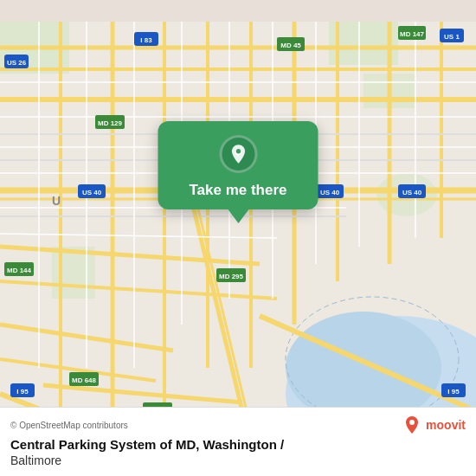 The width and height of the screenshot is (476, 476). I want to click on moovit-label: moovit, so click(446, 425).